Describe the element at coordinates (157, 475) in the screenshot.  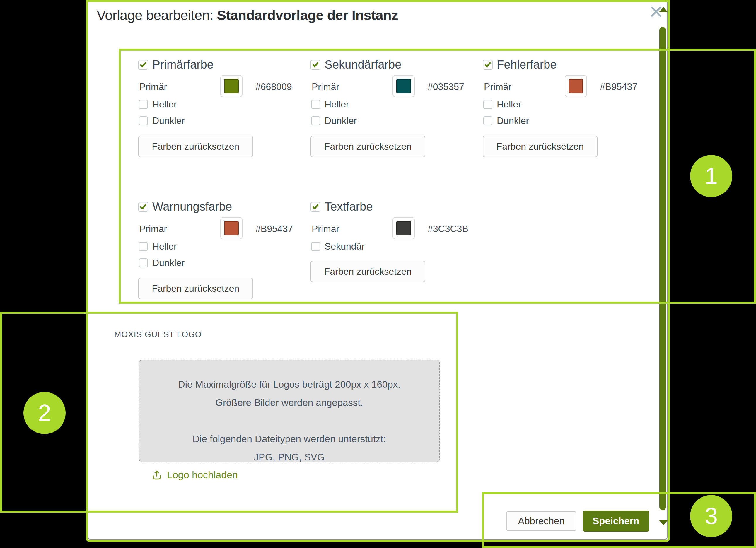
I see `upload-icon` at that location.